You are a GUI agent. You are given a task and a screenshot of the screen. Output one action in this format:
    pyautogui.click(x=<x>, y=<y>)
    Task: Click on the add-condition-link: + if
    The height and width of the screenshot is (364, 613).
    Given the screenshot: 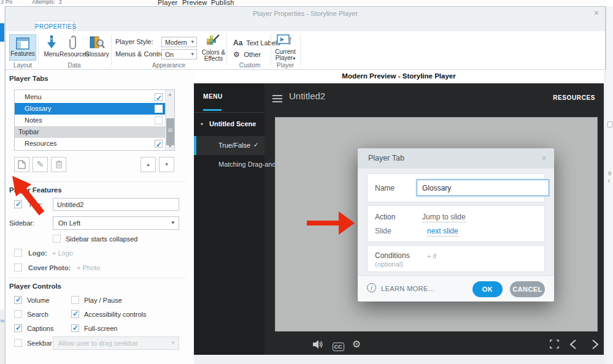 What is the action you would take?
    pyautogui.click(x=432, y=256)
    